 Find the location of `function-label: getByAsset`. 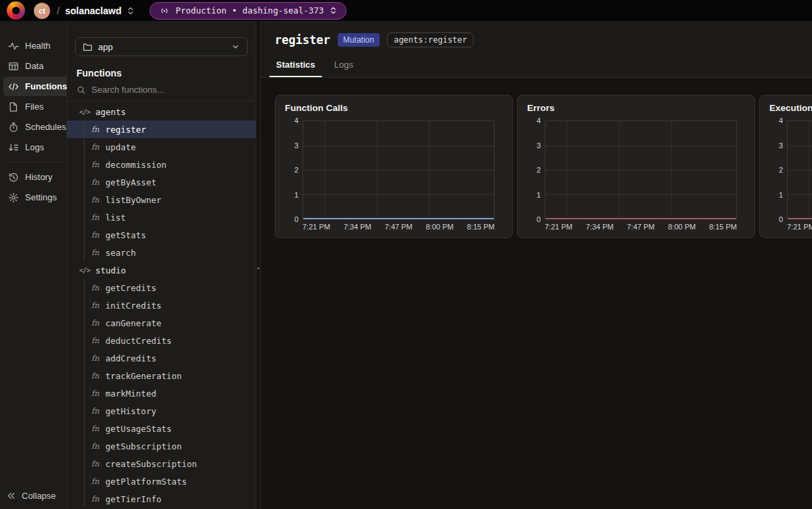

function-label: getByAsset is located at coordinates (131, 183).